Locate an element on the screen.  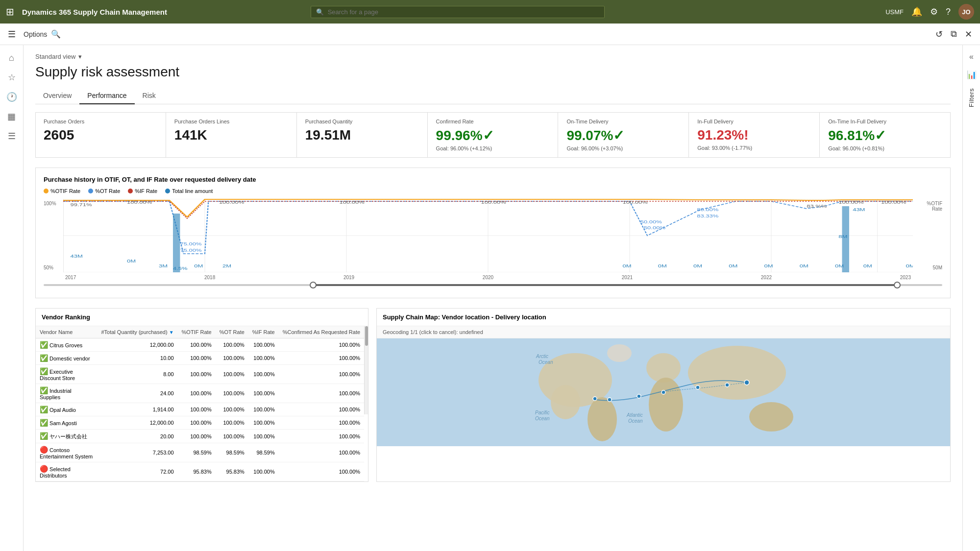
company-selector: USMF is located at coordinates (895, 12).